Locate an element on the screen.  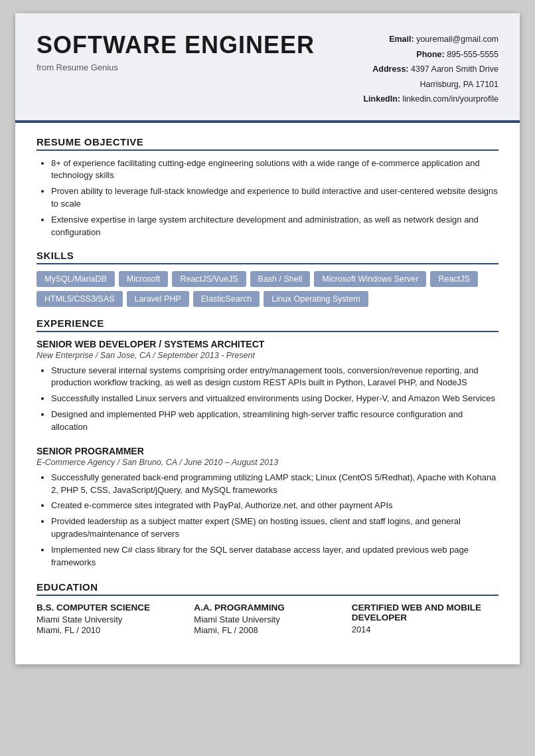
edu-degree-0: B.S. COMPUTER SCIENCE is located at coordinates (110, 607).